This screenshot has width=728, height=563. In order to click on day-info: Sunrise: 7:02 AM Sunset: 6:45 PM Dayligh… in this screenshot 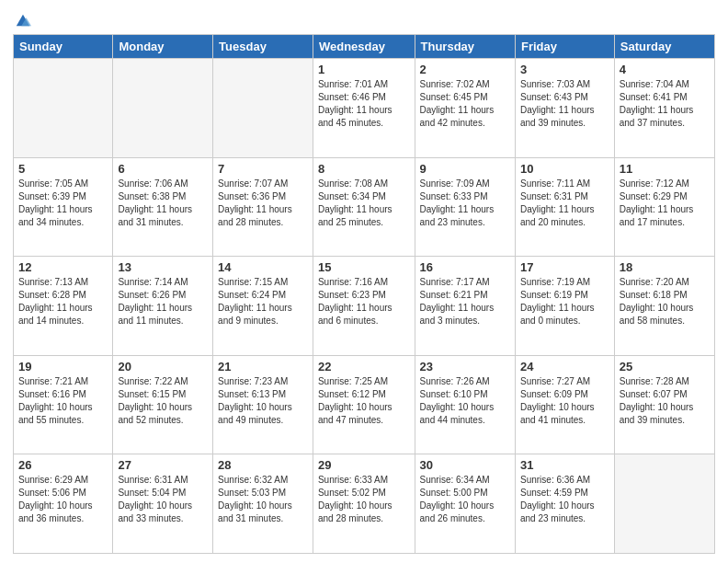, I will do `click(465, 104)`.